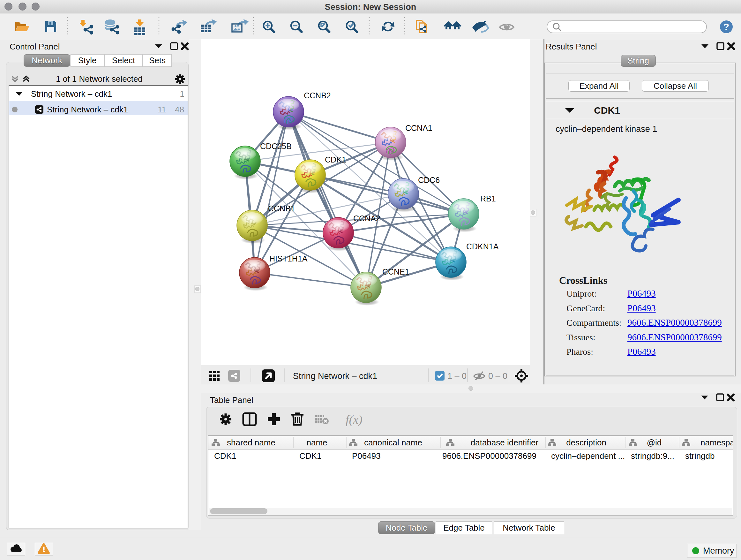 This screenshot has width=741, height=560. Describe the element at coordinates (488, 198) in the screenshot. I see `svg-text: RB1` at that location.